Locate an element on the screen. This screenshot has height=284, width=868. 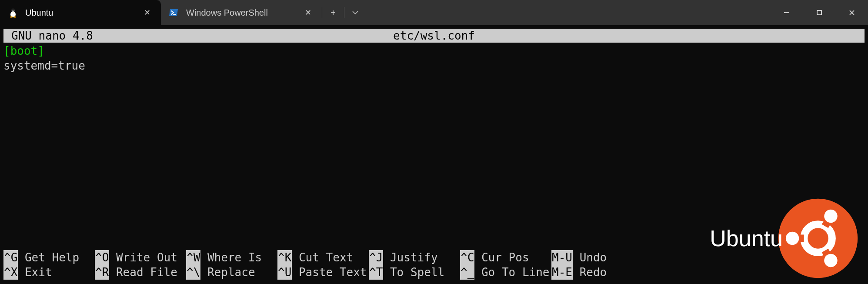
shortcut-undo: M-U Undo is located at coordinates (590, 257).